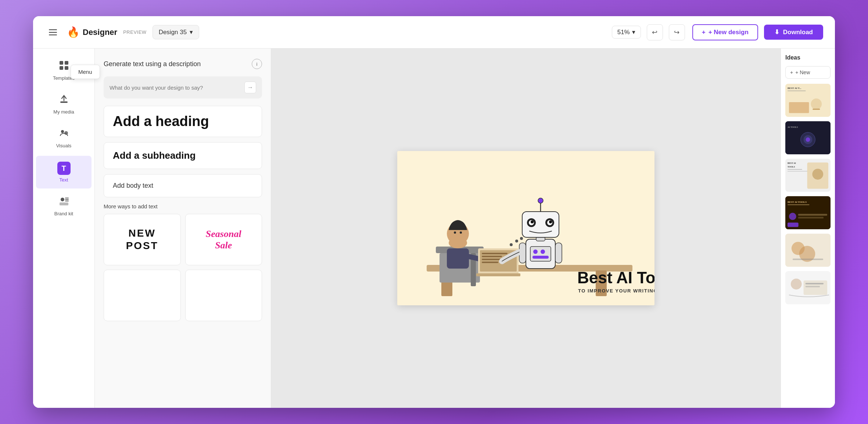 Image resolution: width=868 pixels, height=424 pixels. What do you see at coordinates (808, 72) in the screenshot?
I see `ideas-new-button: + + New` at bounding box center [808, 72].